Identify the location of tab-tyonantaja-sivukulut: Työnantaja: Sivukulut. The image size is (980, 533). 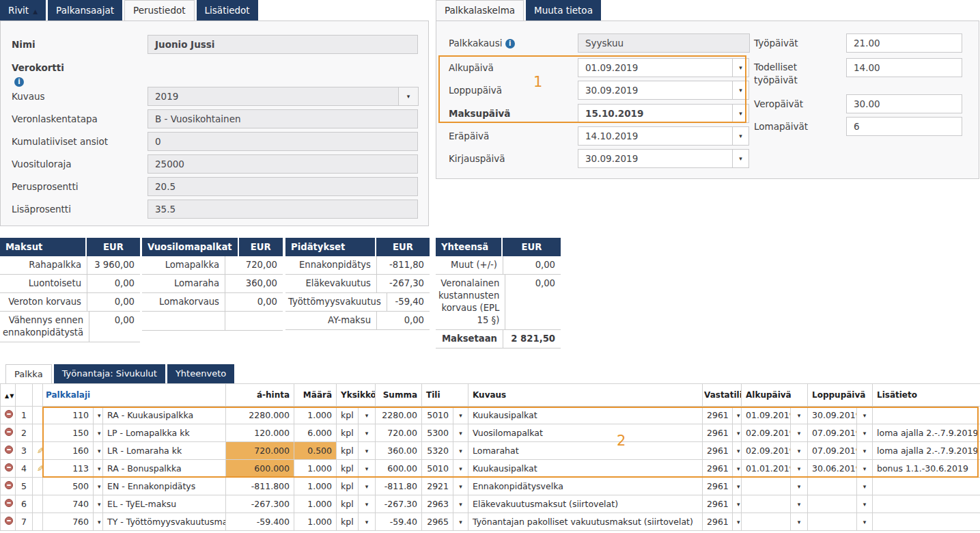
(109, 374).